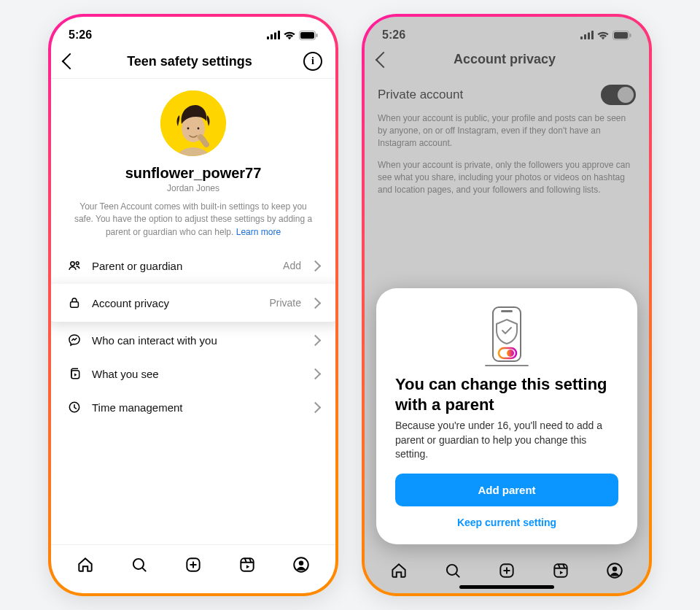 The image size is (700, 610). I want to click on row-what-you-see: What you see, so click(193, 374).